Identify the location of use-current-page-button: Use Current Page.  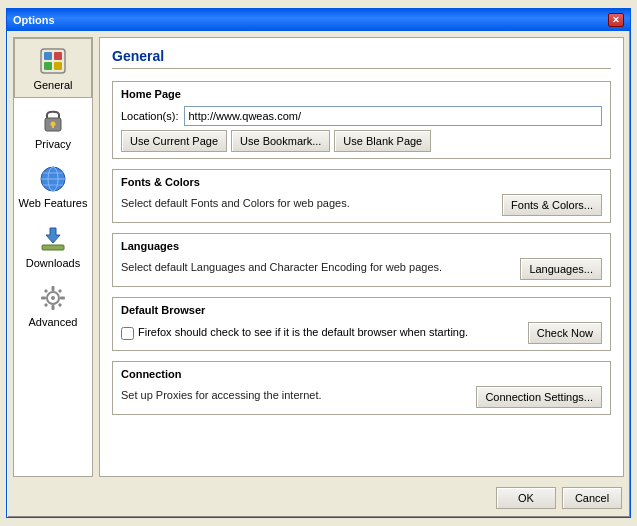
(174, 141).